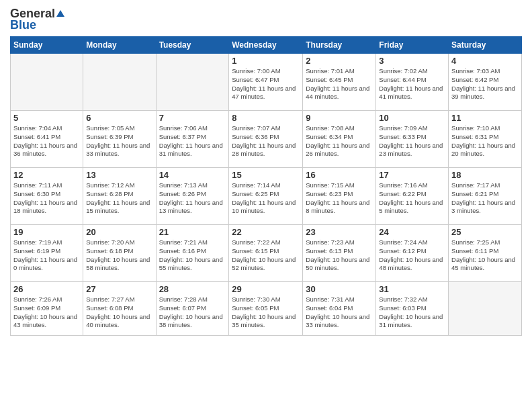 Image resolution: width=532 pixels, height=411 pixels. Describe the element at coordinates (192, 140) in the screenshot. I see `day-cell: 7Sunrise: 7:06 AMSunset: 6:37 PMDaylight…` at that location.